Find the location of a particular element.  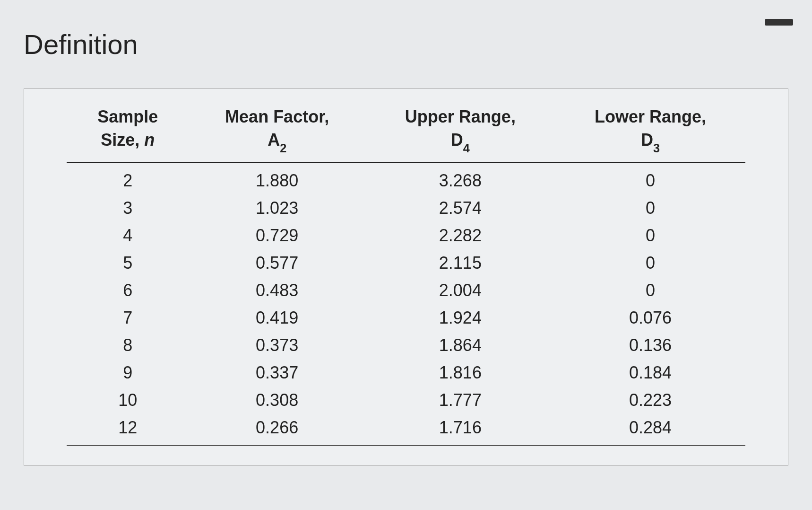

cell-d4: 1.816 is located at coordinates (460, 373).